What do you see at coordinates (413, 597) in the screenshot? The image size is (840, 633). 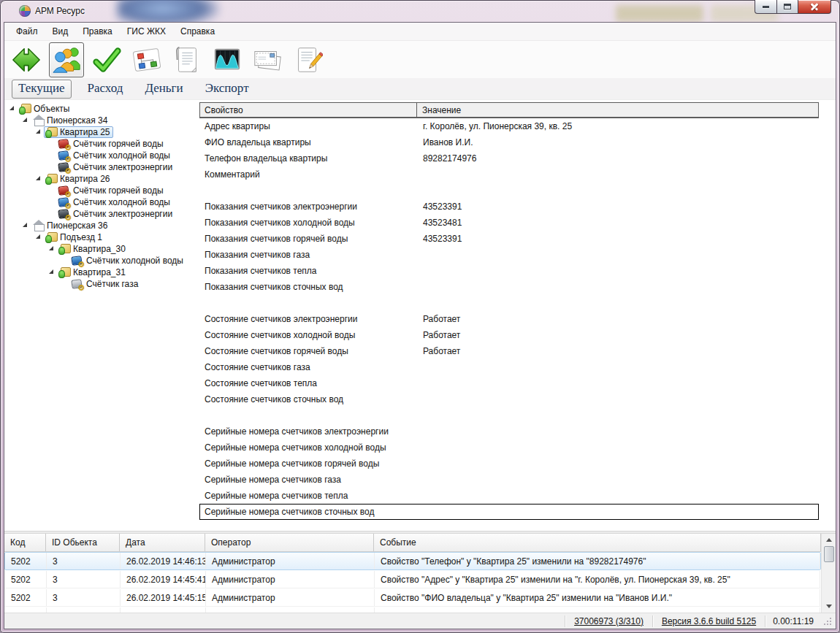 I see `log-row-2: 5202 3 26.02.2019 14:45:15 Администратор…` at bounding box center [413, 597].